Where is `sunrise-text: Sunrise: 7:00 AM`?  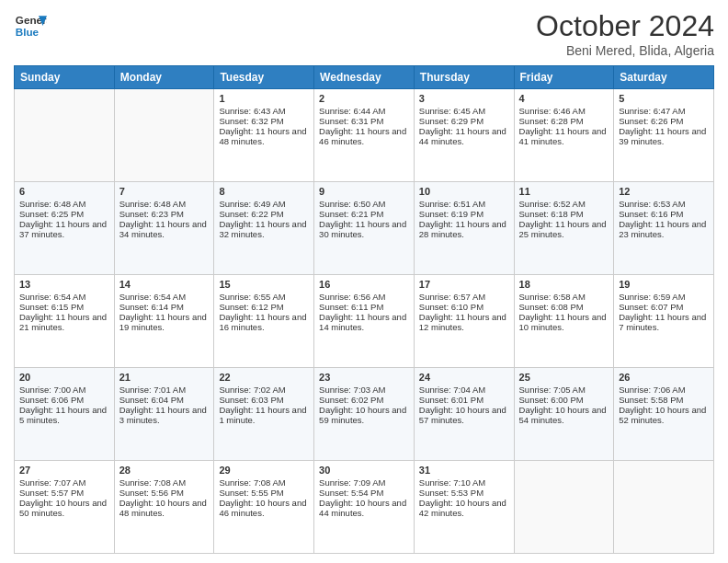 sunrise-text: Sunrise: 7:00 AM is located at coordinates (64, 390).